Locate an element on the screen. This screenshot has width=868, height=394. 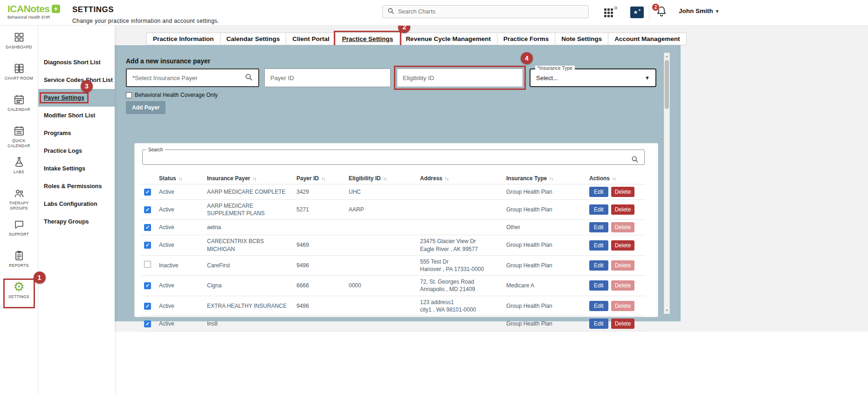
col-status: Status↑↓ is located at coordinates (183, 178).